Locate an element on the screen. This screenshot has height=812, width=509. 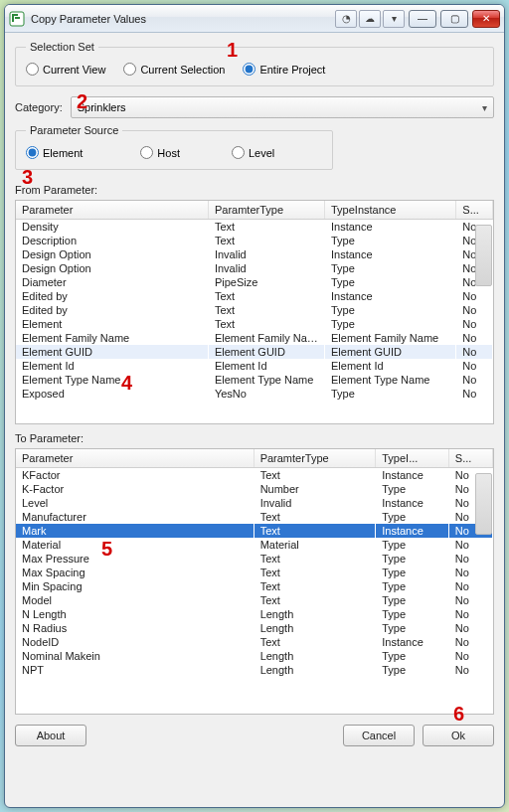
table-row: DescriptionTextTypeNo is located at coordinates (254, 241).